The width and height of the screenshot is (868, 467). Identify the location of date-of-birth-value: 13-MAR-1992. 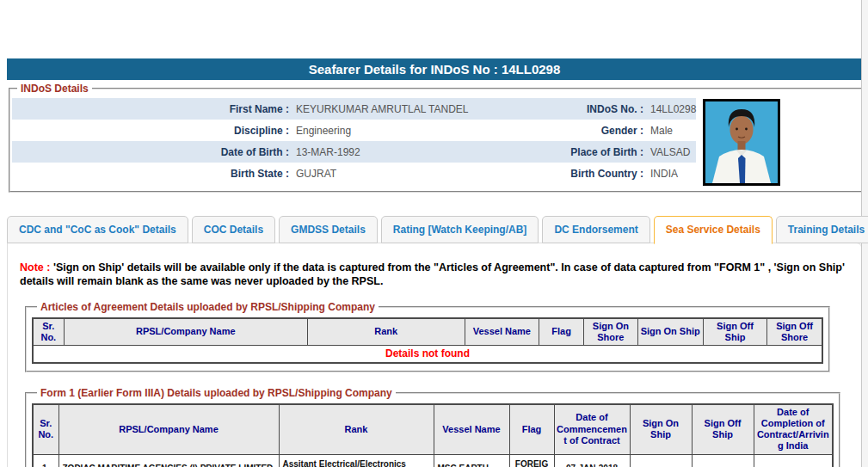
(399, 152).